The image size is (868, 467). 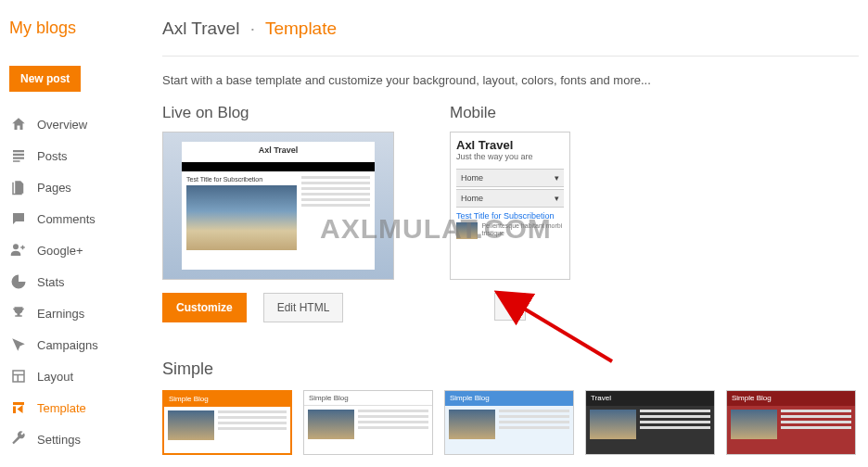 I want to click on sidebar-item-earnings: Earnings, so click(x=82, y=313).